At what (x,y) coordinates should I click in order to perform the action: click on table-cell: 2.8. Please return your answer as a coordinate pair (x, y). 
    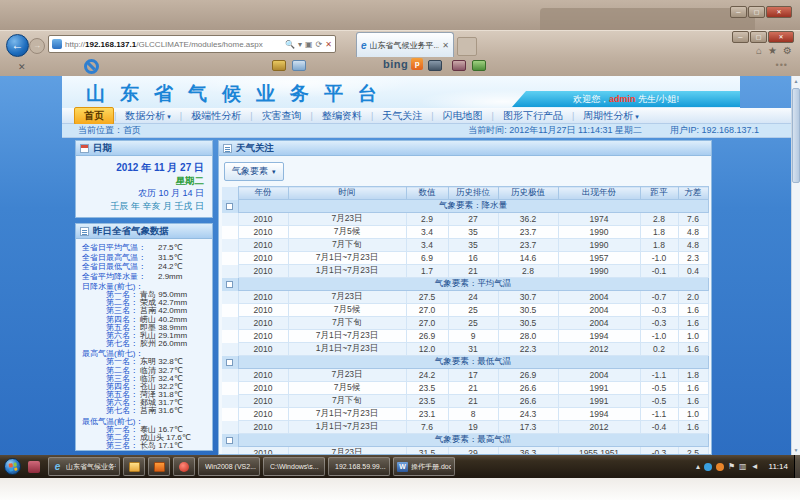
    Looking at the image, I should click on (659, 220).